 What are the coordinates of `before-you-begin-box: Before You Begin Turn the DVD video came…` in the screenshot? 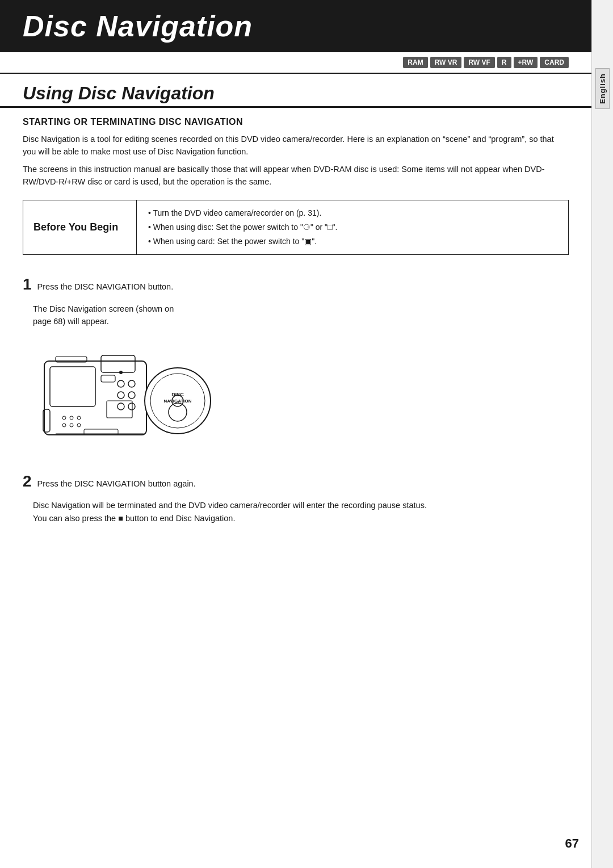 It's located at (296, 228).